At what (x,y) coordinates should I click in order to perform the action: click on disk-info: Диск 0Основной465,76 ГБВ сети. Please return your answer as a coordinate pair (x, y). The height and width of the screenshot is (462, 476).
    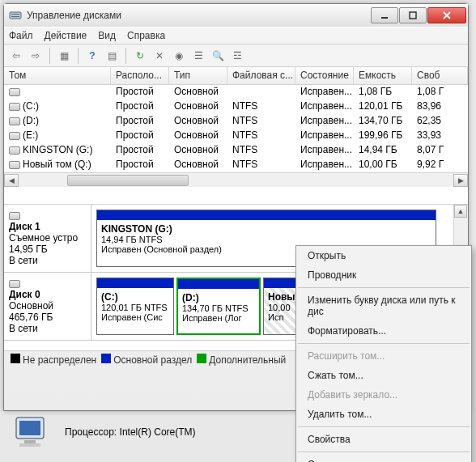
    Looking at the image, I should click on (48, 306).